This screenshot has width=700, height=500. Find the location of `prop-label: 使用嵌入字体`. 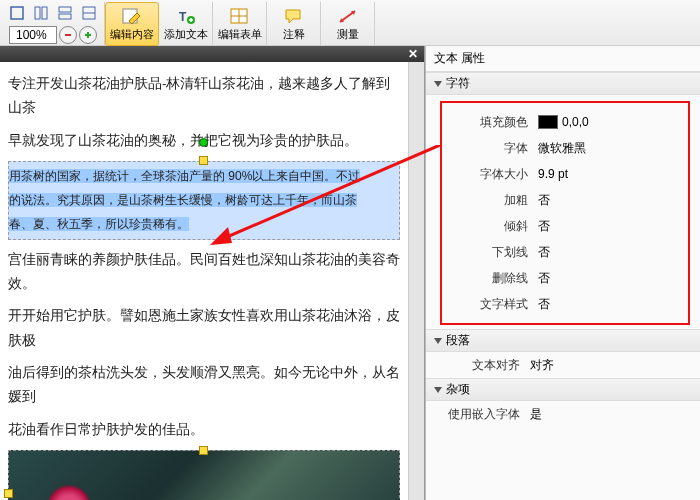

prop-label: 使用嵌入字体 is located at coordinates (482, 414).